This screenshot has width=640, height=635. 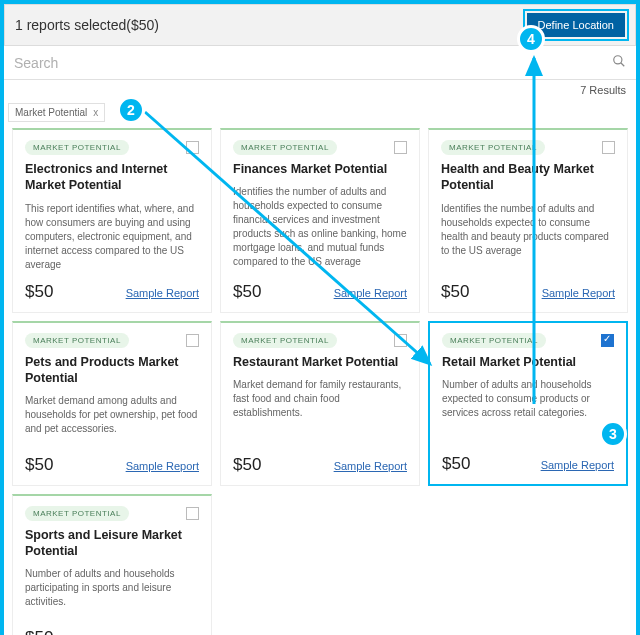 I want to click on card-title: Retail Market Potential, so click(x=528, y=362).